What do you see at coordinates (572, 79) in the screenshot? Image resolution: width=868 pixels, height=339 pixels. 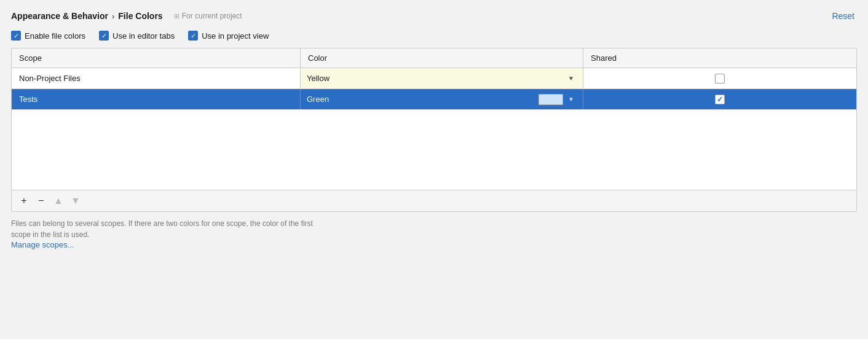 I see `dropdown-arrow-non-project: ▼` at bounding box center [572, 79].